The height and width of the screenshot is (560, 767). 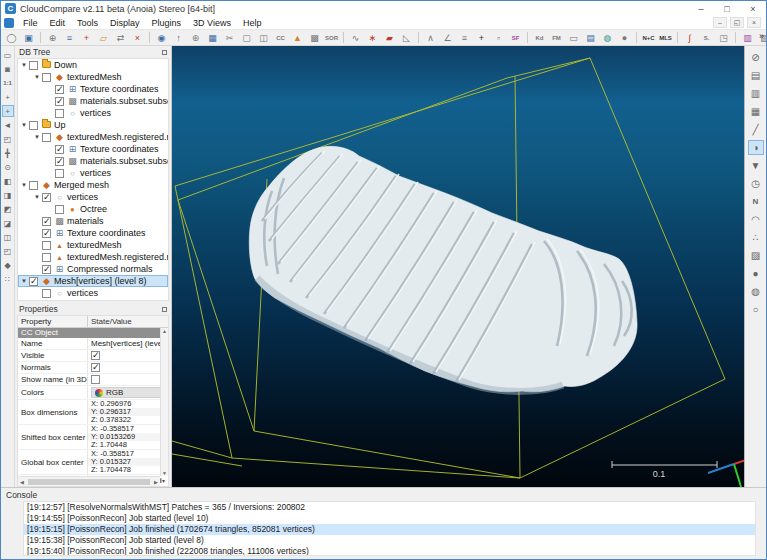 What do you see at coordinates (212, 23) in the screenshot?
I see `menu-3d-views: 3D Views` at bounding box center [212, 23].